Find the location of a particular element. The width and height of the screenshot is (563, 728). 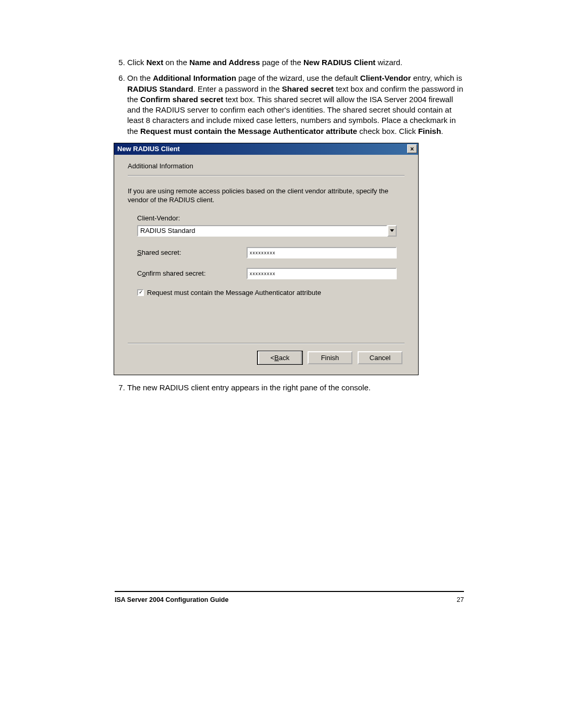

text: on the is located at coordinates (176, 63).